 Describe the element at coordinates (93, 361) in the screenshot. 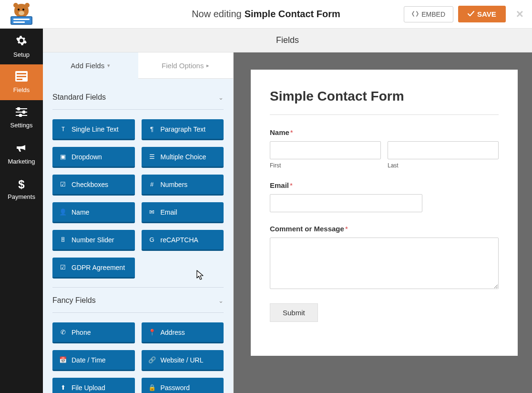

I see `field-date-time: 📅 Date / Time` at that location.